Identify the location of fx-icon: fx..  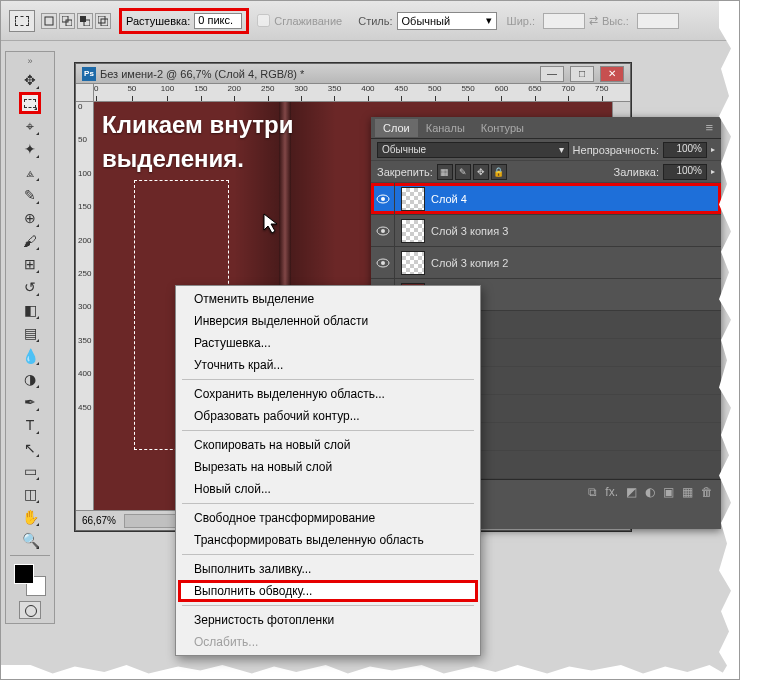
(612, 492).